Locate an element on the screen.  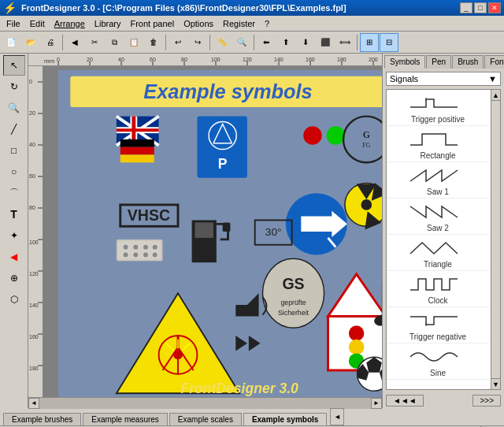
text-tool: T is located at coordinates (14, 214).